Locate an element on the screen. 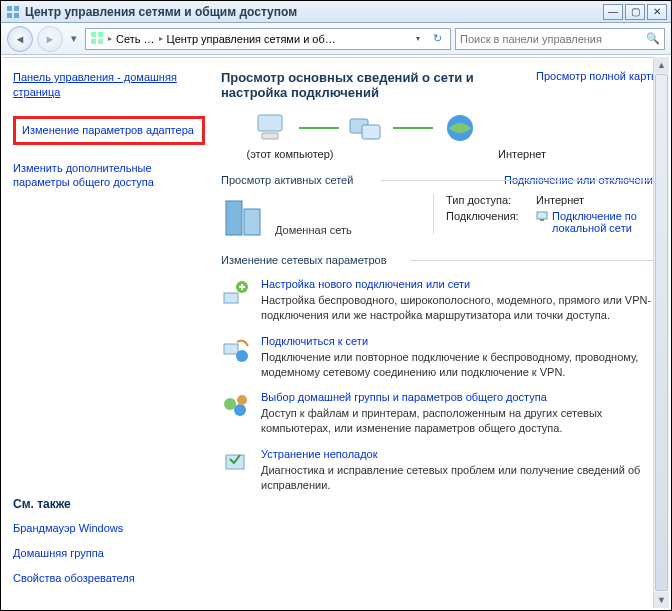 Image resolution: width=672 pixels, height=611 pixels. close-button: ✕ is located at coordinates (657, 12).